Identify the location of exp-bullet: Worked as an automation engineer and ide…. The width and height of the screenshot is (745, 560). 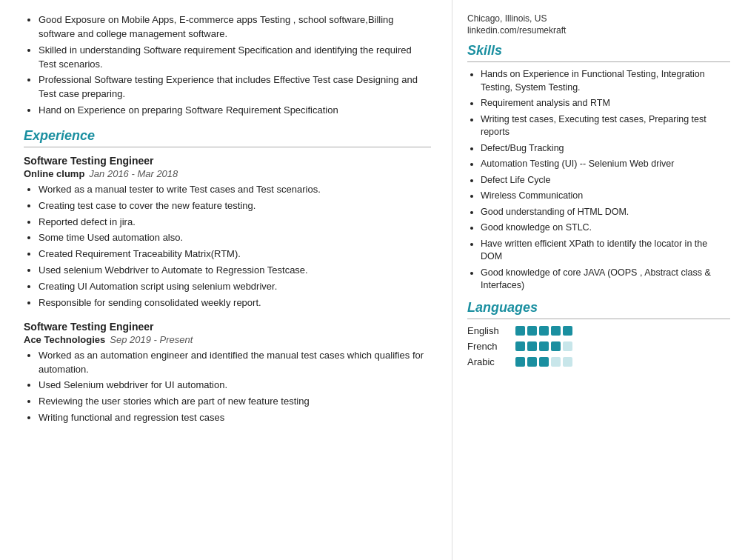
(235, 363).